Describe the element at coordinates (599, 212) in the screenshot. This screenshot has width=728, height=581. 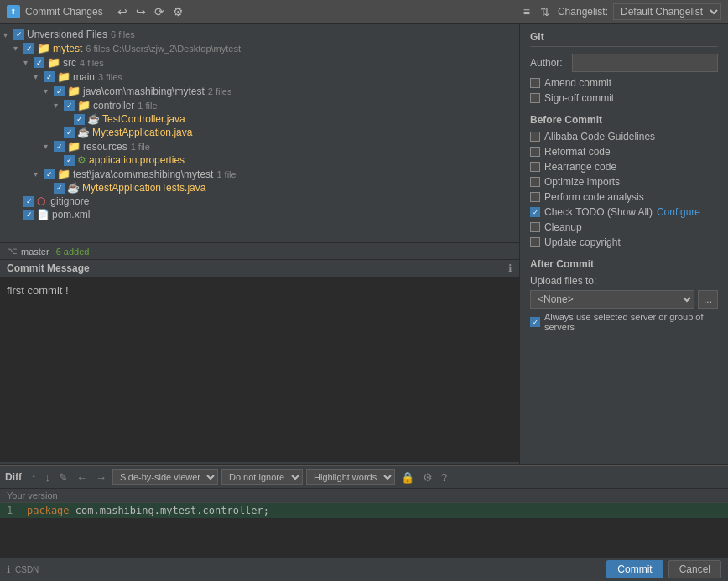
I see `check-todo-label: Check TODO (Show All)` at that location.